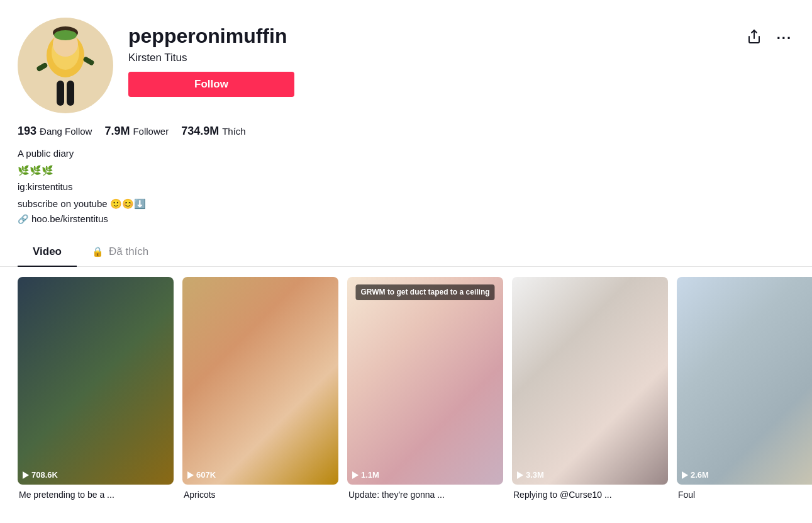  Describe the element at coordinates (754, 38) in the screenshot. I see `share-button` at that location.